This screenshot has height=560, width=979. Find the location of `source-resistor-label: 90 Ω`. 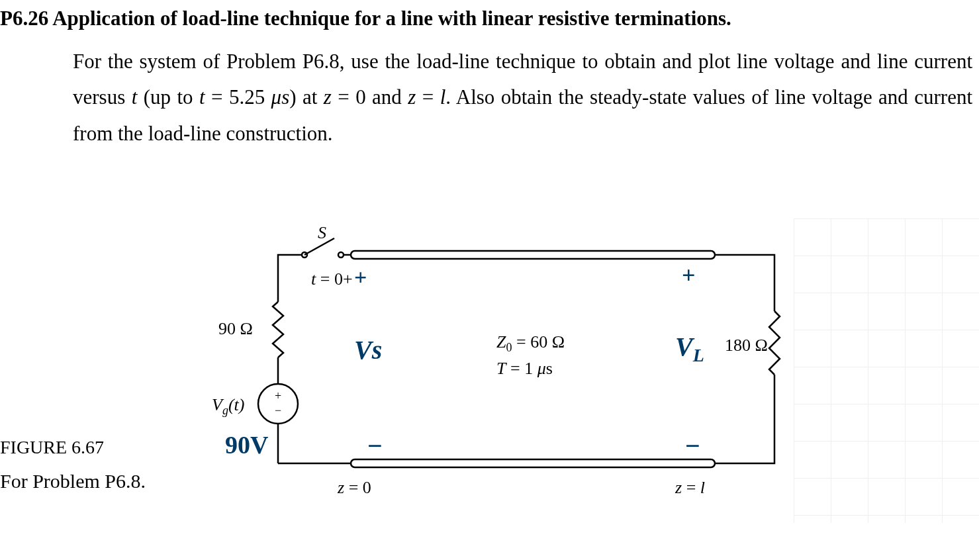

source-resistor-label: 90 Ω is located at coordinates (236, 328).